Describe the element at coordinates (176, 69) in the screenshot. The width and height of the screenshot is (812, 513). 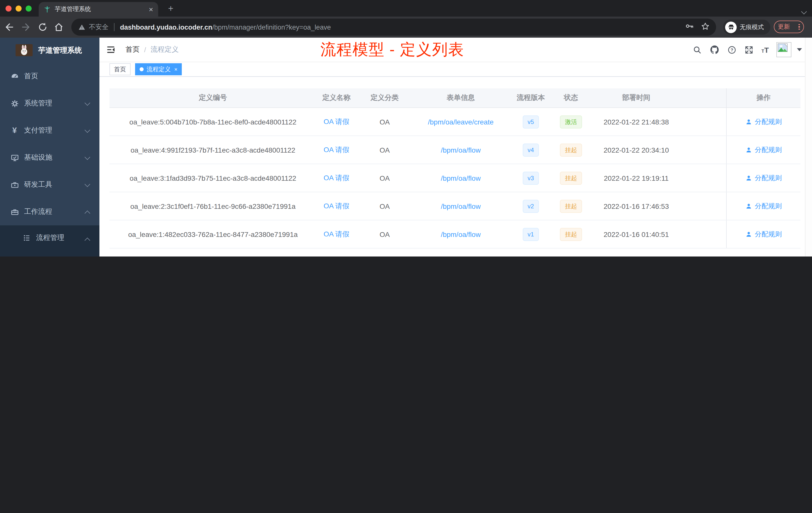
I see `tag-close-icon: ×` at that location.